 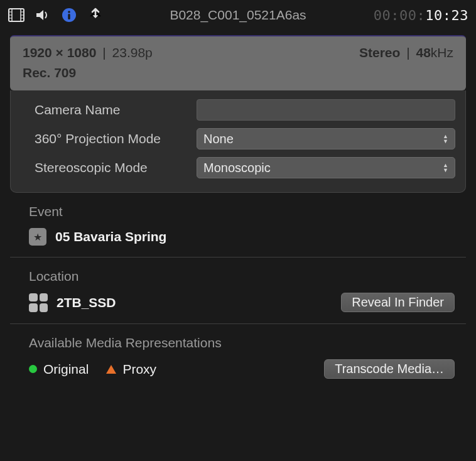 What do you see at coordinates (109, 139) in the screenshot?
I see `projection-mode-label: 360° Projection Mode` at bounding box center [109, 139].